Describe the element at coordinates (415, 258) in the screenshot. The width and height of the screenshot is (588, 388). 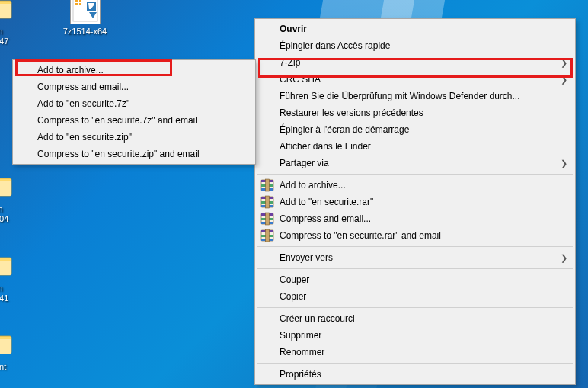
I see `main_menu-item-15: Envoyer vers❯` at that location.